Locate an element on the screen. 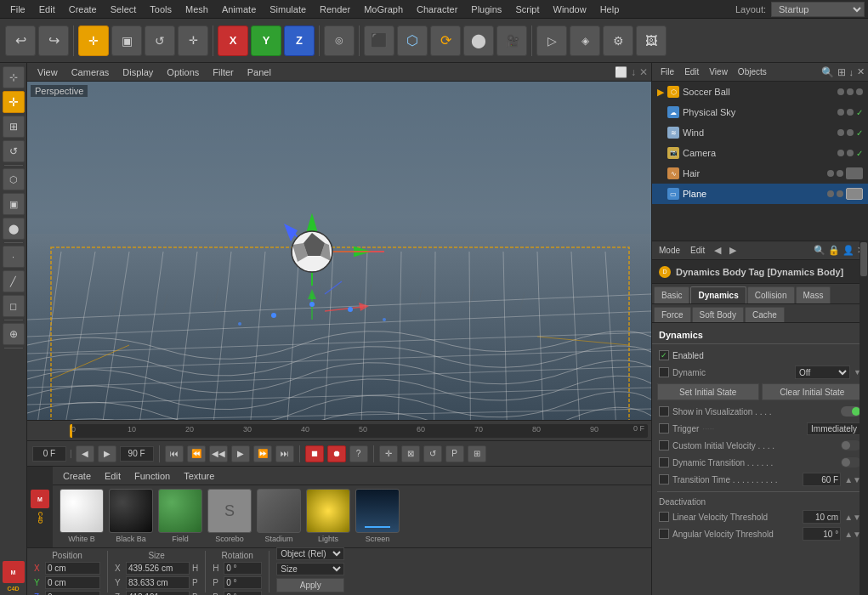  tab-dynamics: Dynamics is located at coordinates (718, 295).